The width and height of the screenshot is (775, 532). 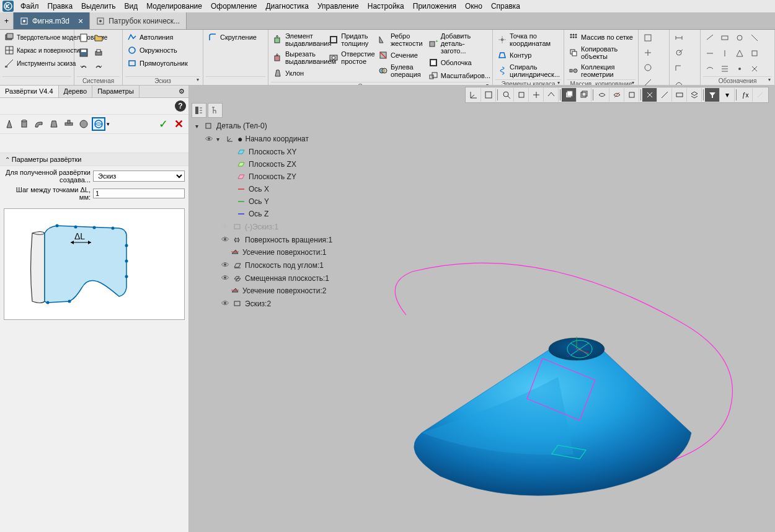 What do you see at coordinates (551, 95) in the screenshot?
I see `vbtn-orient` at bounding box center [551, 95].